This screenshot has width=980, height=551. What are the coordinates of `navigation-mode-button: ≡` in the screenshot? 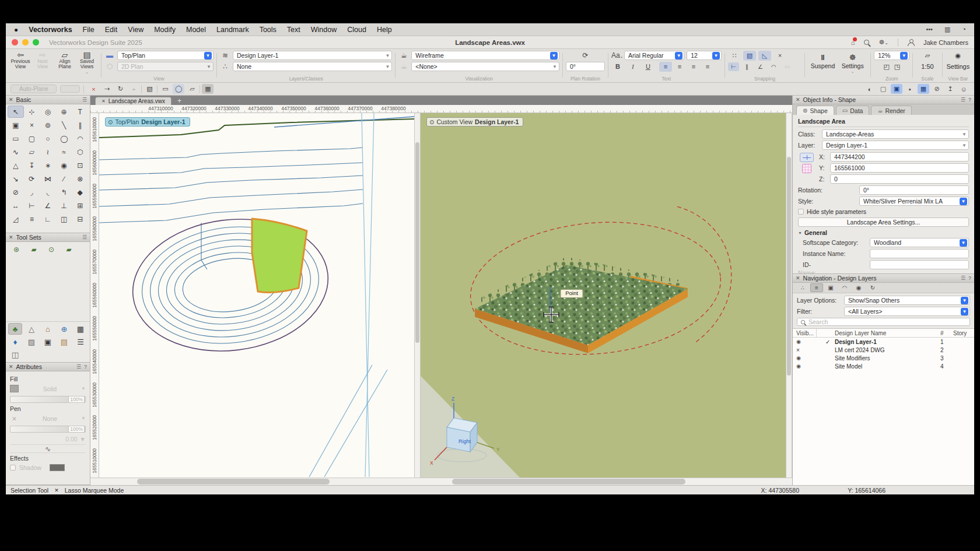 It's located at (817, 288).